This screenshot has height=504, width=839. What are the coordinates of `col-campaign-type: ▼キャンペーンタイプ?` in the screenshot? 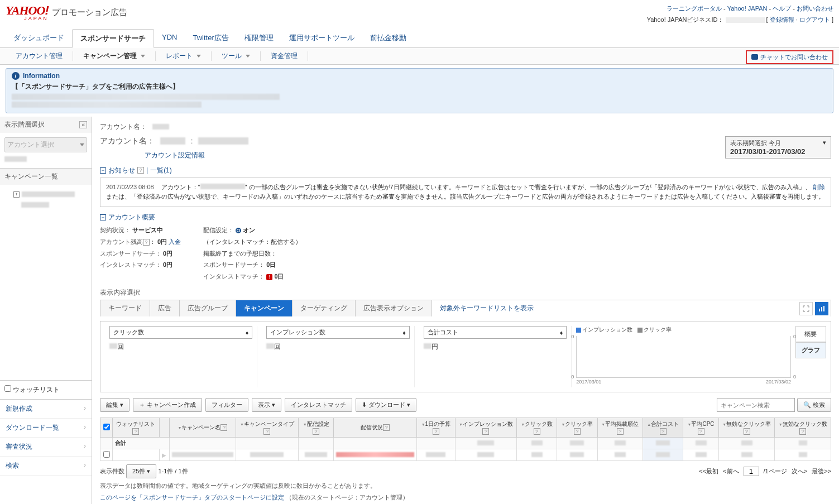 It's located at (267, 428).